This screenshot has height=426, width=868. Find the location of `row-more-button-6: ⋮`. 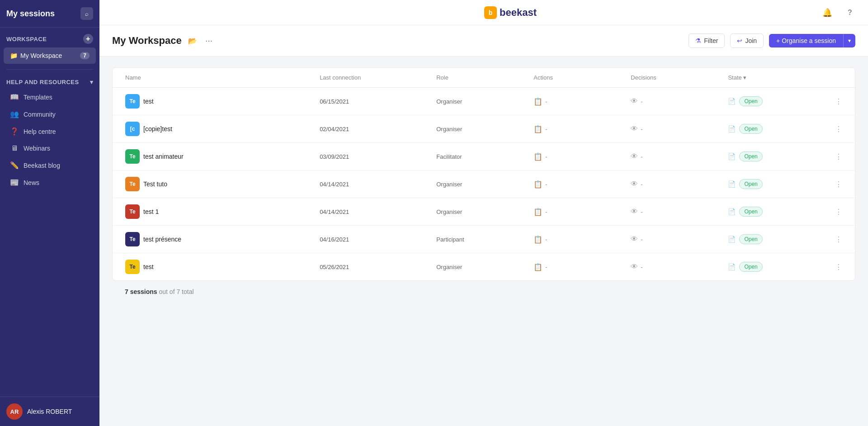

row-more-button-6: ⋮ is located at coordinates (839, 267).